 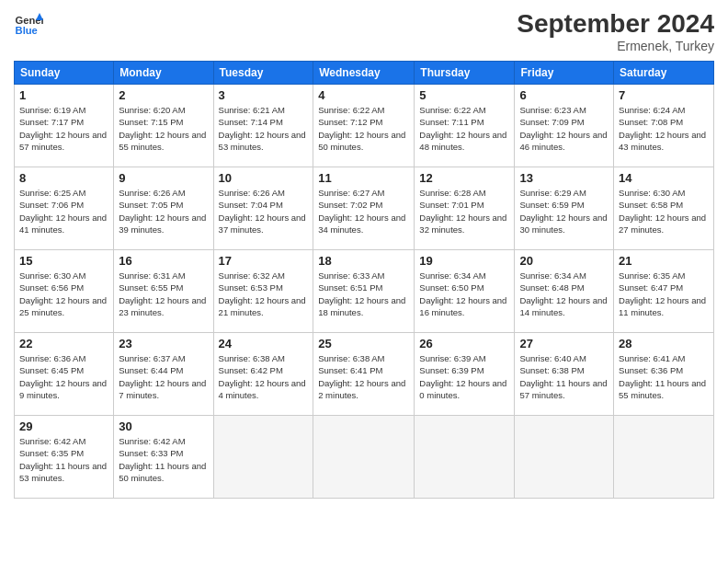 I want to click on svg-text: Blue, so click(x=27, y=30).